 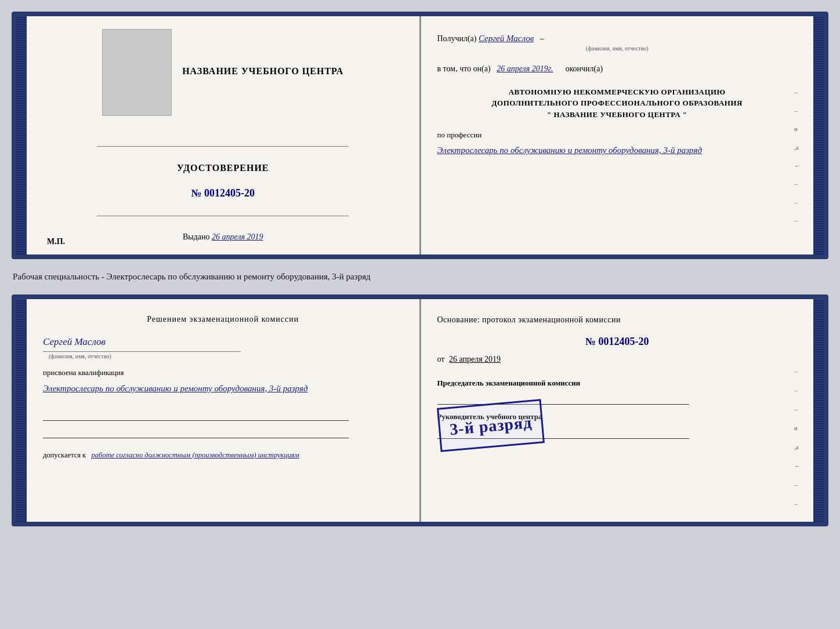 What do you see at coordinates (491, 426) in the screenshot?
I see `qualification-stamp: 3-й разряд` at bounding box center [491, 426].